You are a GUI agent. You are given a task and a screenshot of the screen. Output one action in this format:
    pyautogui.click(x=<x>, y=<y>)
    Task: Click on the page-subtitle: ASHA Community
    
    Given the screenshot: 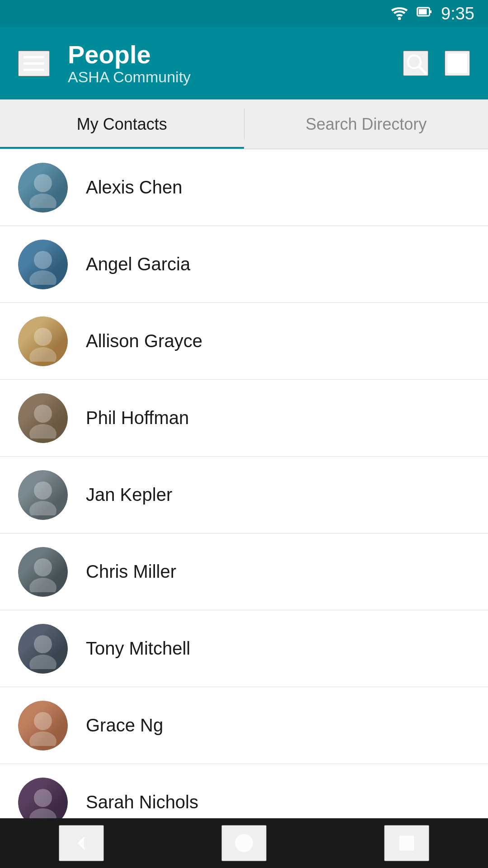 What is the action you would take?
    pyautogui.click(x=226, y=77)
    